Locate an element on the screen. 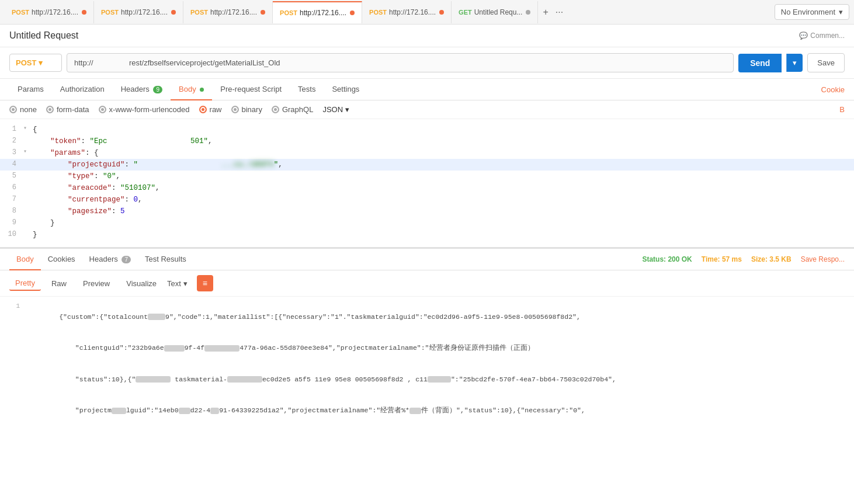 The image size is (854, 504). tab-settings: Settings is located at coordinates (346, 90).